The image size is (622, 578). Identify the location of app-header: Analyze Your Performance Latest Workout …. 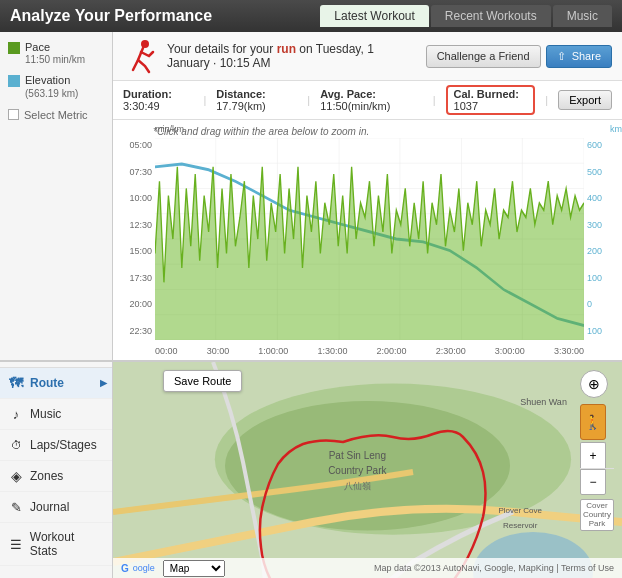
(311, 16).